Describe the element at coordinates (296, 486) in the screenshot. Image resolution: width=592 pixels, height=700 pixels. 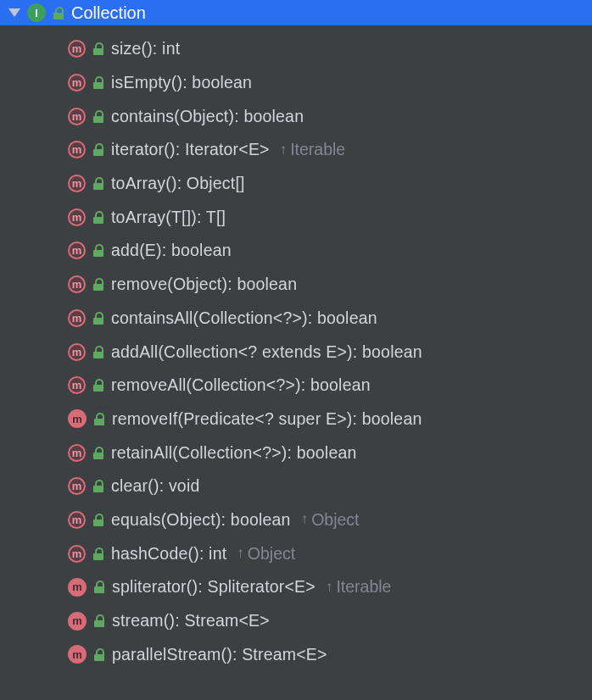
I see `method-row: mclear(): void` at that location.